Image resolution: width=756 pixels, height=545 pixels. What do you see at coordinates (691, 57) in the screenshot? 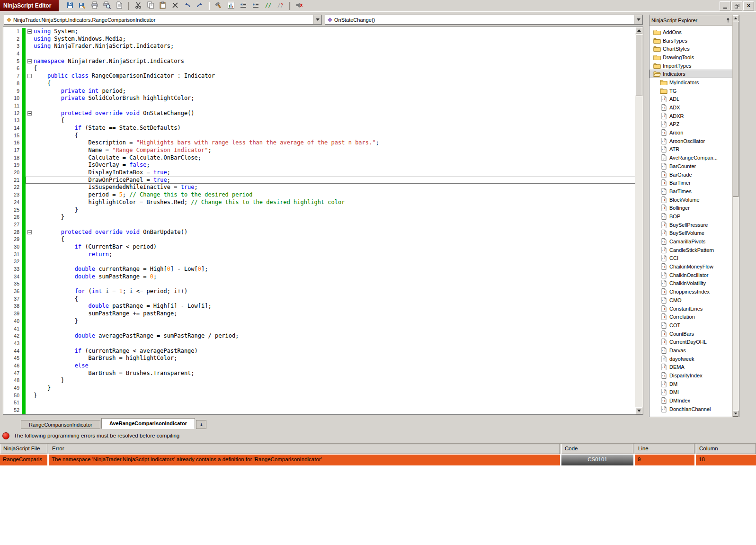
I see `explorer-item-drawingtools: DrawingTools` at bounding box center [691, 57].